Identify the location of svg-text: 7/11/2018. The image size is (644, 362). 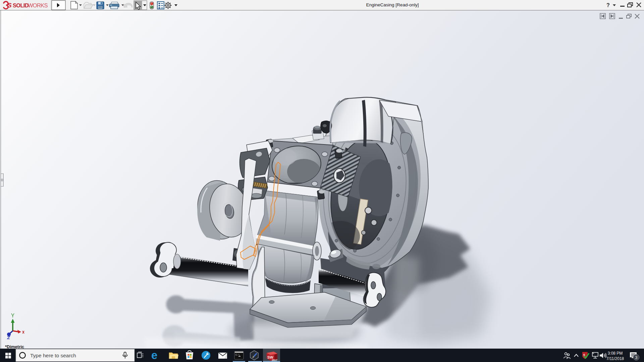
(615, 359).